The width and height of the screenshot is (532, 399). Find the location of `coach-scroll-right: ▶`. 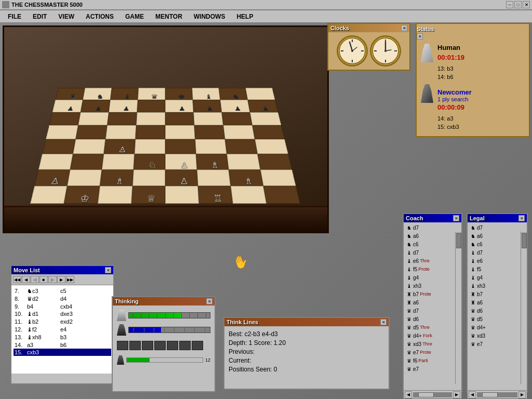

coach-scroll-right: ▶ is located at coordinates (457, 395).